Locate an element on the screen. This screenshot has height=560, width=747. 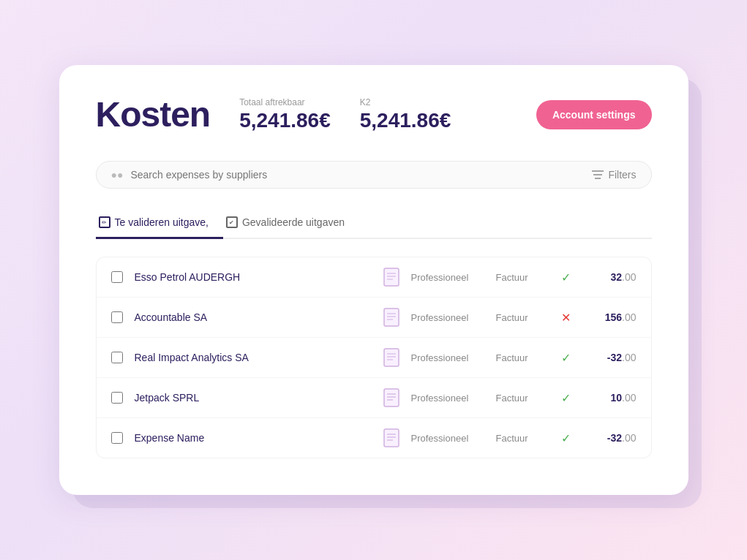
search-icon: ●● is located at coordinates (117, 175).